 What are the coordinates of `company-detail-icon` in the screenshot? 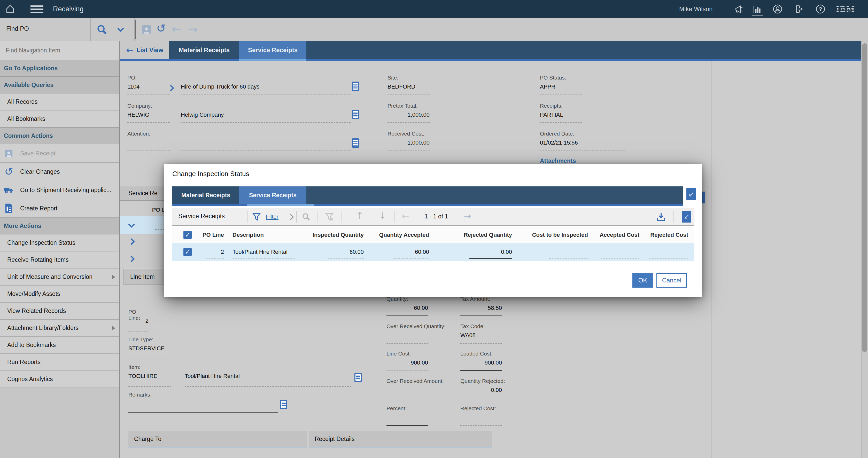 It's located at (355, 115).